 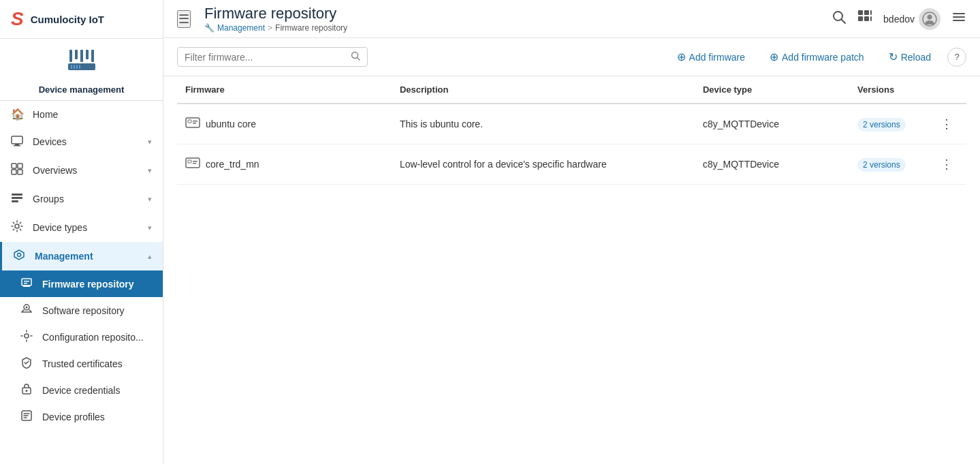 What do you see at coordinates (74, 417) in the screenshot?
I see `sidebar-item-label-device-profiles: Device profiles` at bounding box center [74, 417].